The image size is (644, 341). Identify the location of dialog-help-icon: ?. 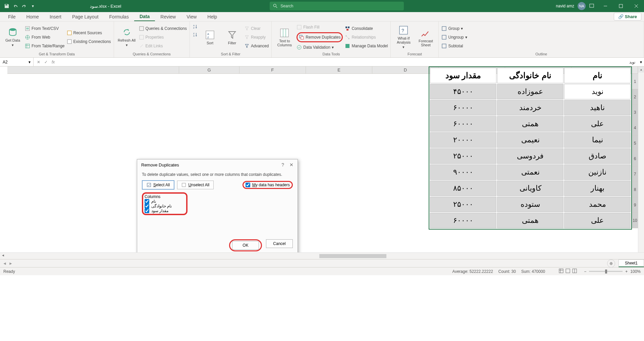
(283, 165).